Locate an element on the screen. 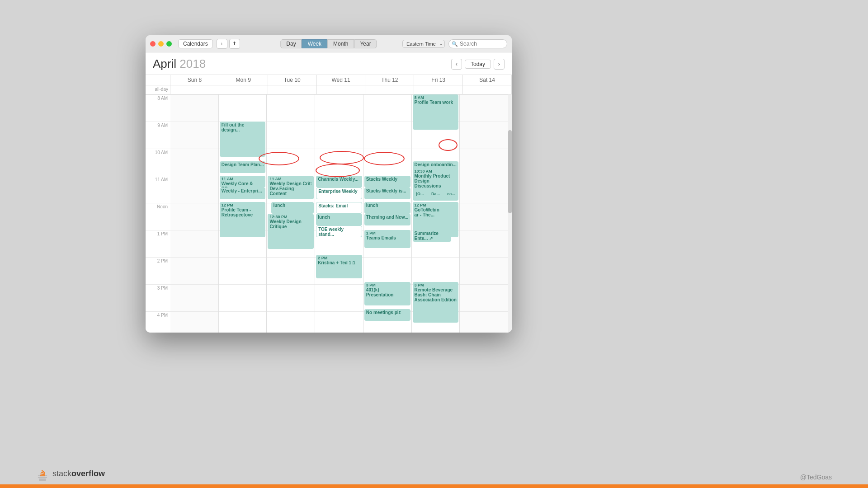  time-8am: 8 AM is located at coordinates (158, 108).